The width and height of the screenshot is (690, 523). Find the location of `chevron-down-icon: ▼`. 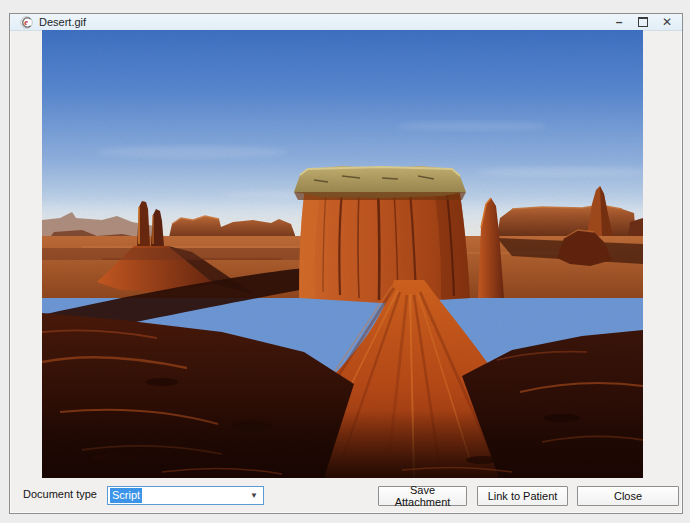

chevron-down-icon: ▼ is located at coordinates (254, 496).